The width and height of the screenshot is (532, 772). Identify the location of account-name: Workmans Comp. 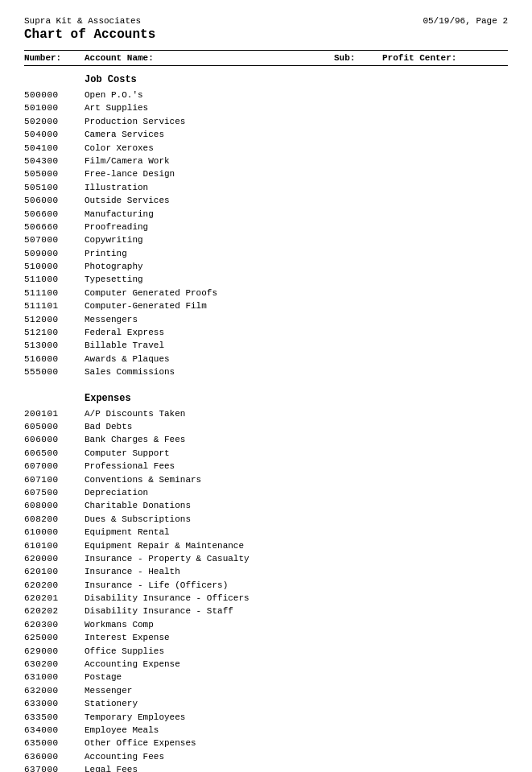
(296, 625).